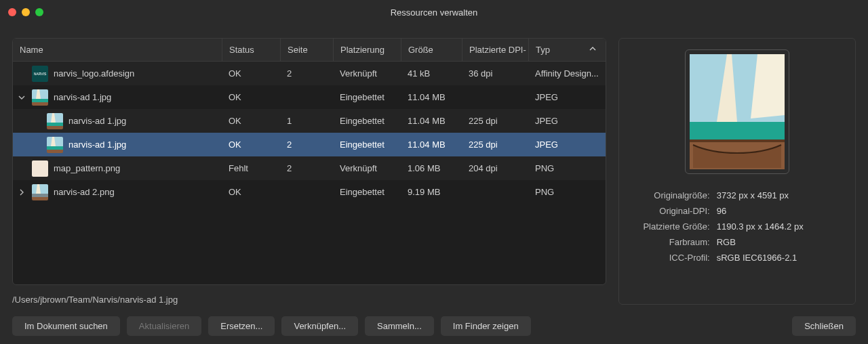 The image size is (868, 344). What do you see at coordinates (737, 112) in the screenshot?
I see `preview-thumbnail` at bounding box center [737, 112].